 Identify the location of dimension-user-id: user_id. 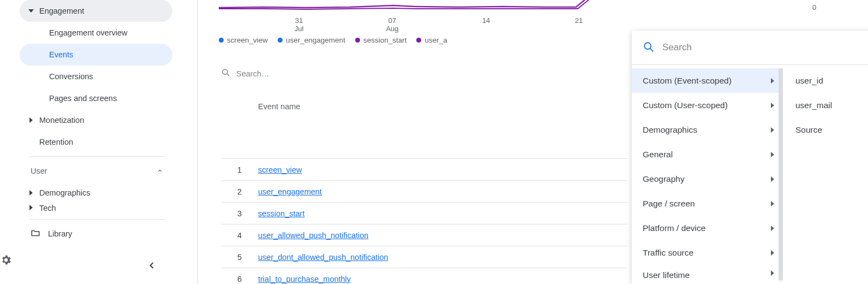
(826, 81).